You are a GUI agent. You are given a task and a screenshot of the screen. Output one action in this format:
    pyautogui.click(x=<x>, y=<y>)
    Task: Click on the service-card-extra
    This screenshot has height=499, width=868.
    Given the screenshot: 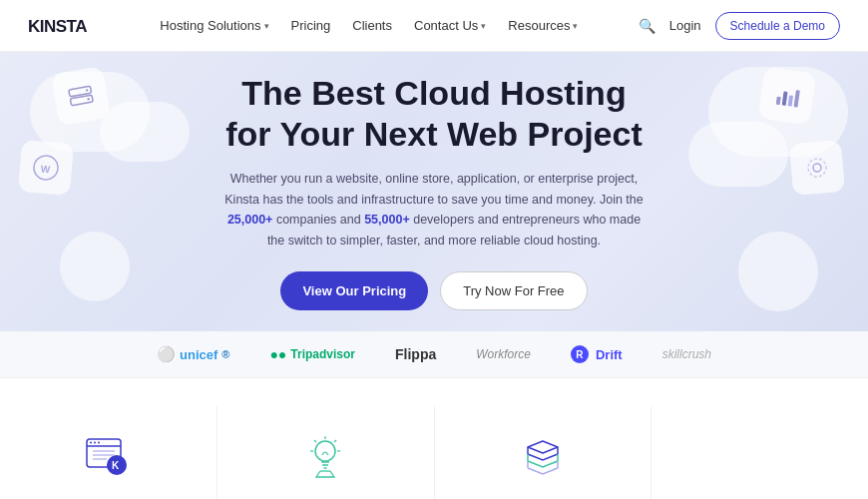 What is the action you would take?
    pyautogui.click(x=760, y=453)
    